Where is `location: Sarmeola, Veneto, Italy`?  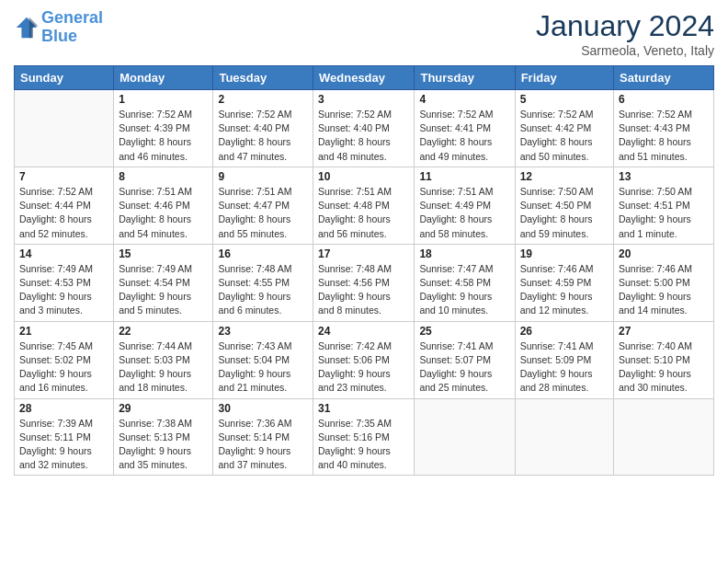
location: Sarmeola, Veneto, Italy is located at coordinates (625, 51).